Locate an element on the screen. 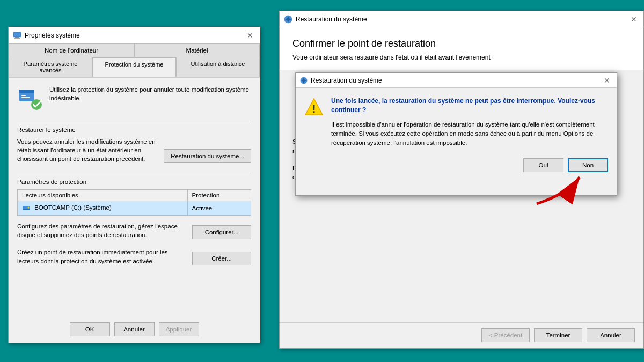 The width and height of the screenshot is (644, 362). restore-wizard-title-bar: Restauration du système ✕ is located at coordinates (462, 19).